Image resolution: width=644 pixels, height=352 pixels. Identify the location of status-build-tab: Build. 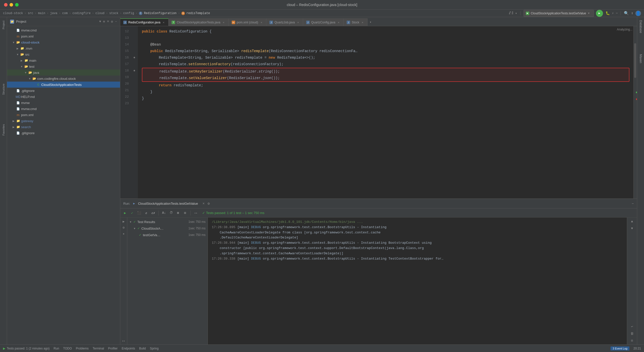
(142, 348).